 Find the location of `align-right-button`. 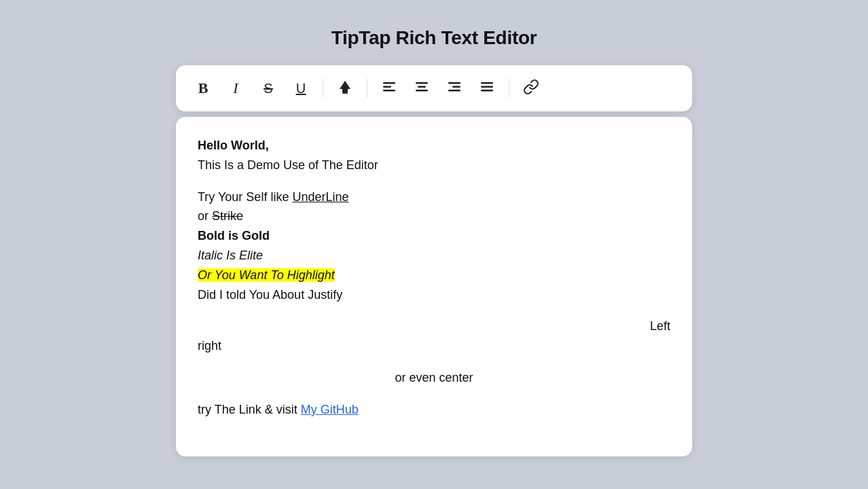

align-right-button is located at coordinates (454, 88).